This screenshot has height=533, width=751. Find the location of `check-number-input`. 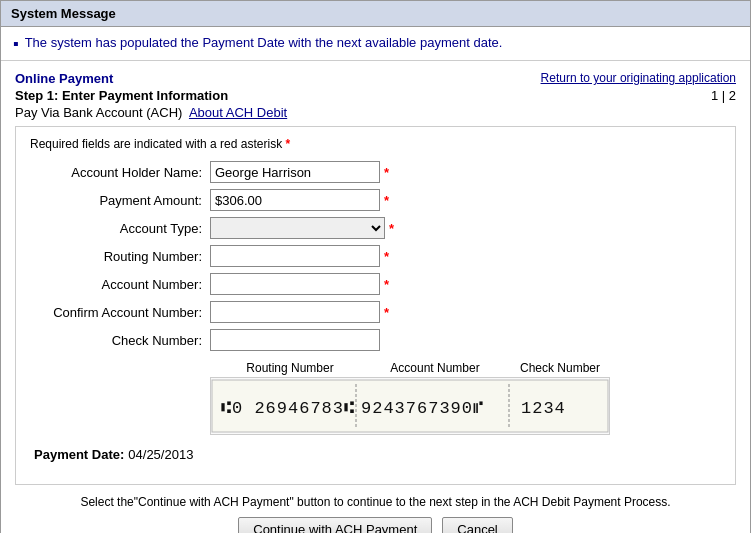

check-number-input is located at coordinates (295, 340).